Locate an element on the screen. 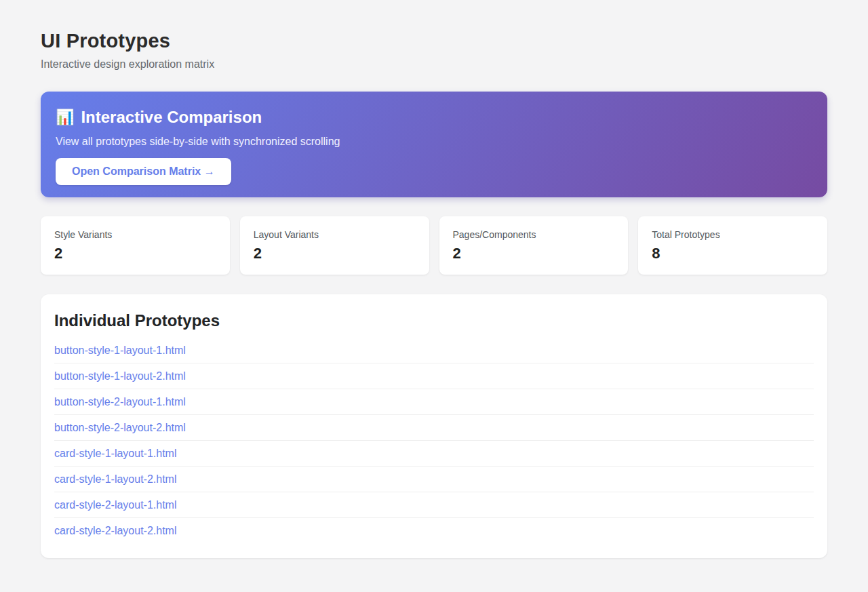 The height and width of the screenshot is (592, 868). bar-chart-icon: 📊 is located at coordinates (65, 117).